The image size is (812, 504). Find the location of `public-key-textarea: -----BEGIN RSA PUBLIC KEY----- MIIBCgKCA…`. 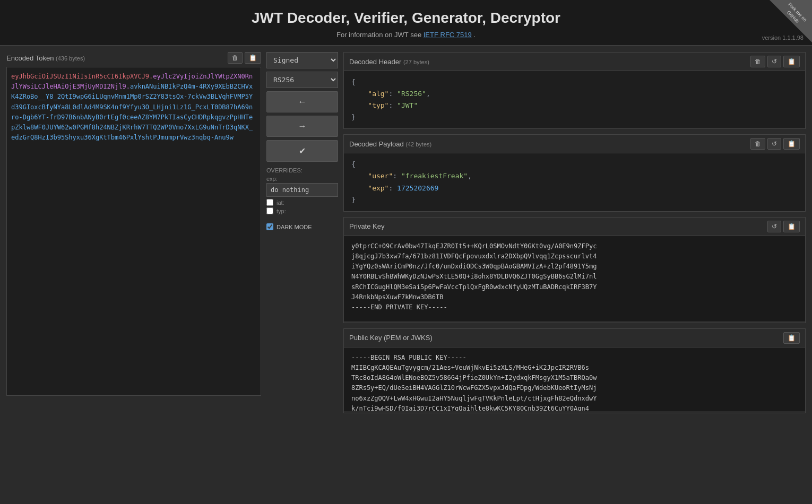

public-key-textarea: -----BEGIN RSA PUBLIC KEY----- MIIBCgKCA… is located at coordinates (574, 379).